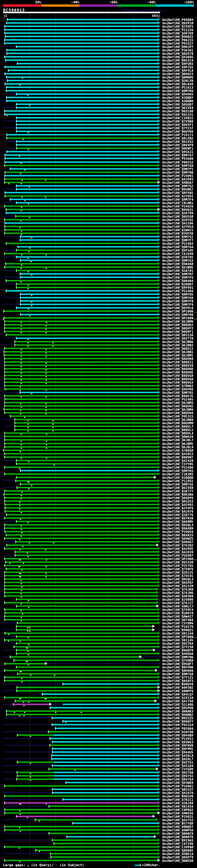 The image size is (197, 868). What do you see at coordinates (98, 454) in the screenshot?
I see `hit-row: UniRef100_Q43853` at bounding box center [98, 454].